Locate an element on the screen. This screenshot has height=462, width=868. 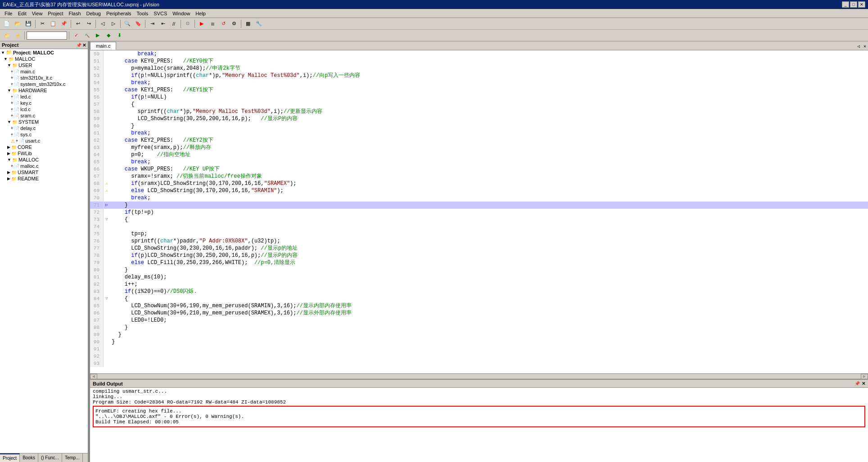
tree-core-folder: ▶ 📁 CORE is located at coordinates (44, 147).